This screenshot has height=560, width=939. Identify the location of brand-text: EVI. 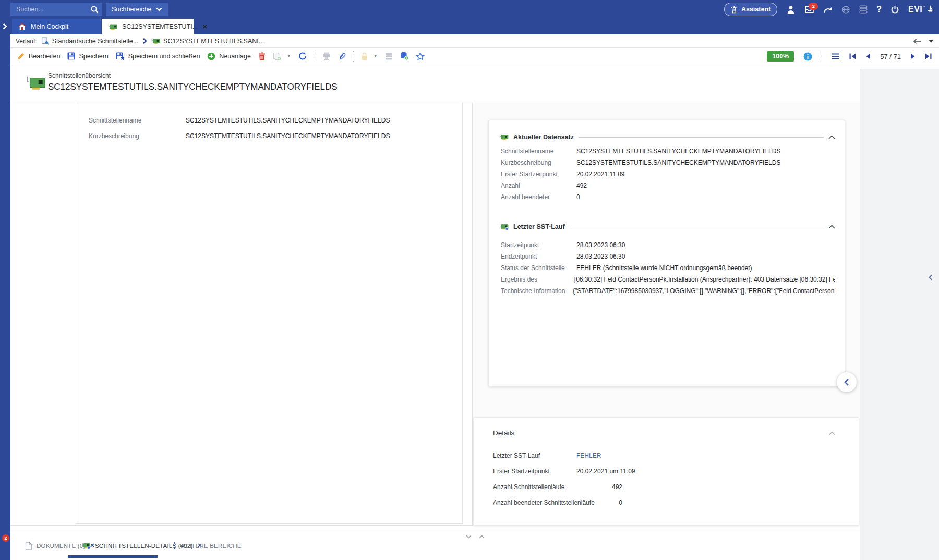
(915, 9).